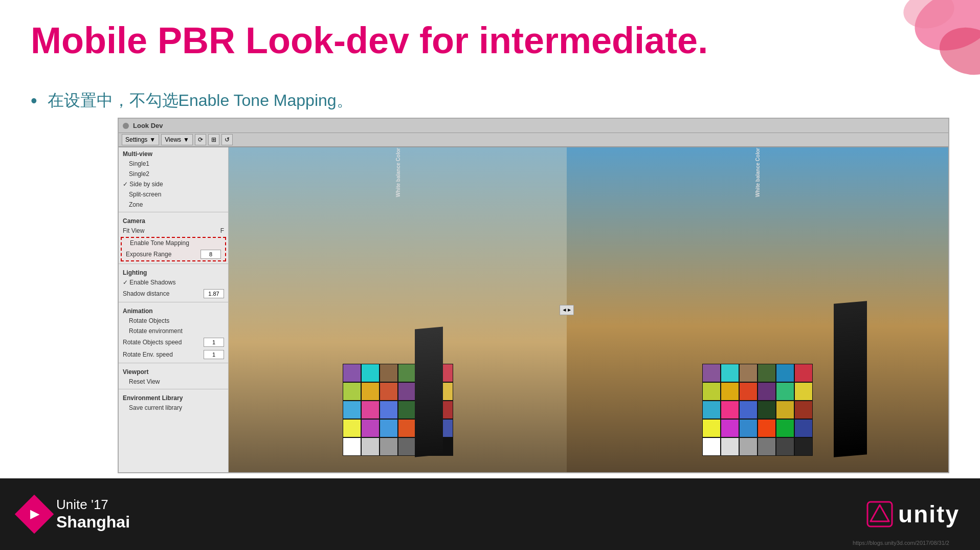  I want to click on enable-shadows-item: Enable Shadows, so click(173, 282).